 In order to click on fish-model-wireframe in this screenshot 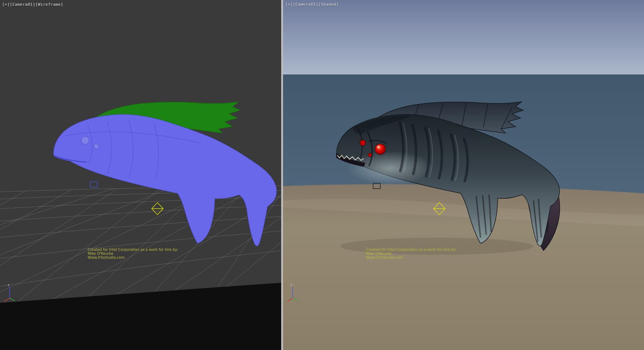, I will do `click(165, 174)`.